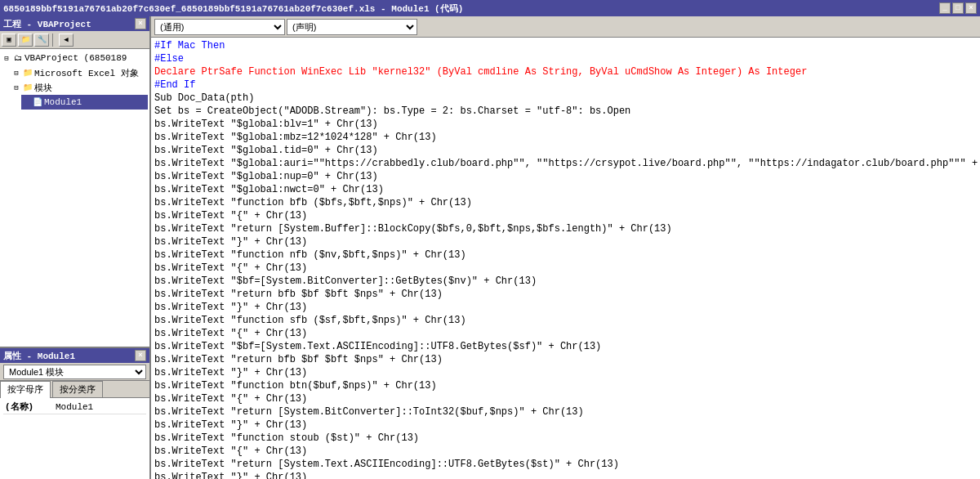  What do you see at coordinates (75, 40) in the screenshot?
I see `vba-panel-toolbar: ▣ 📁 🔧 ◀` at bounding box center [75, 40].